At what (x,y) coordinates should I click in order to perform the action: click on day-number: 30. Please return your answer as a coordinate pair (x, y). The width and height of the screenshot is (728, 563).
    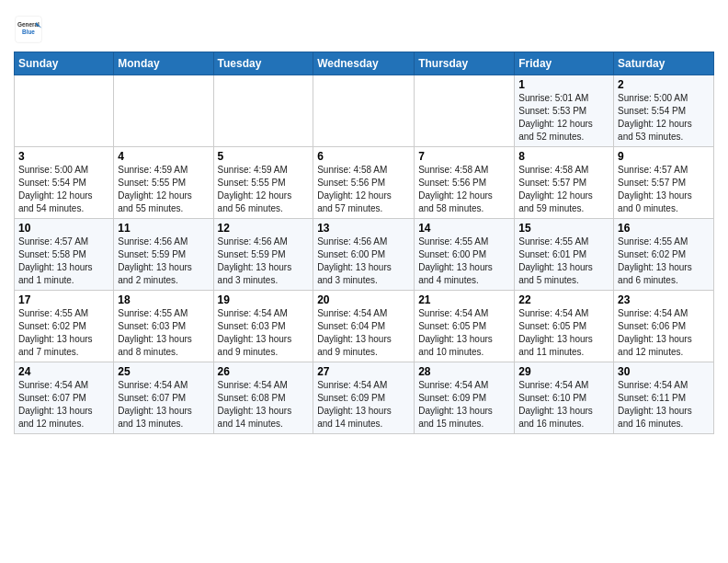
    Looking at the image, I should click on (664, 372).